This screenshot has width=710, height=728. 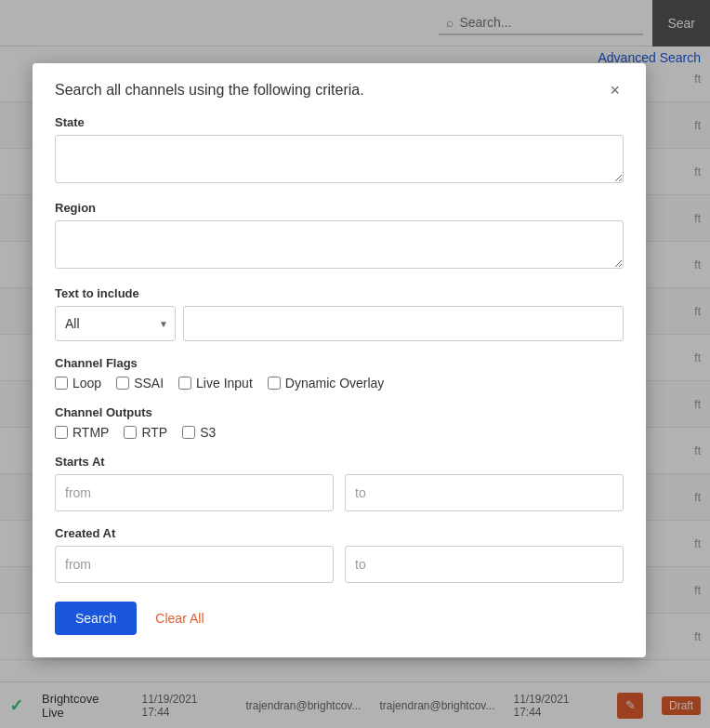 What do you see at coordinates (210, 90) in the screenshot?
I see `dialog-title: Search all channels using the following …` at bounding box center [210, 90].